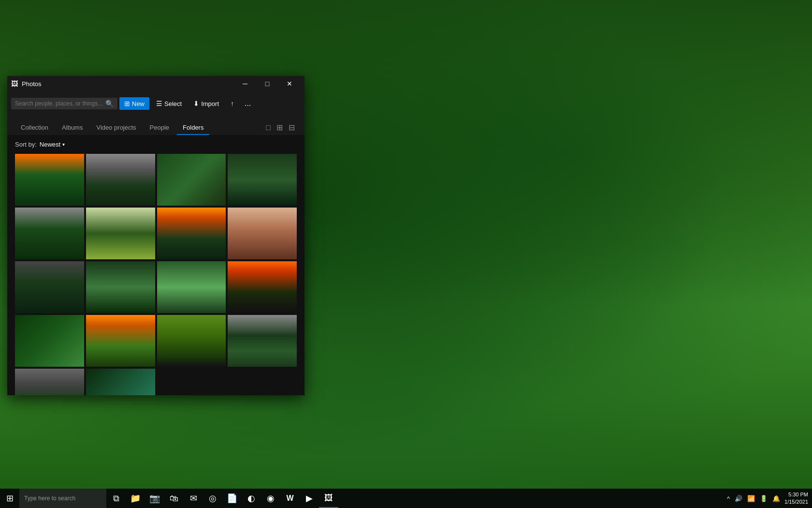 This screenshot has width=812, height=508. I want to click on taskbar-right: ^ 🔊 📶 🔋 🔔 5:30 PM 1/15/2021, so click(767, 498).